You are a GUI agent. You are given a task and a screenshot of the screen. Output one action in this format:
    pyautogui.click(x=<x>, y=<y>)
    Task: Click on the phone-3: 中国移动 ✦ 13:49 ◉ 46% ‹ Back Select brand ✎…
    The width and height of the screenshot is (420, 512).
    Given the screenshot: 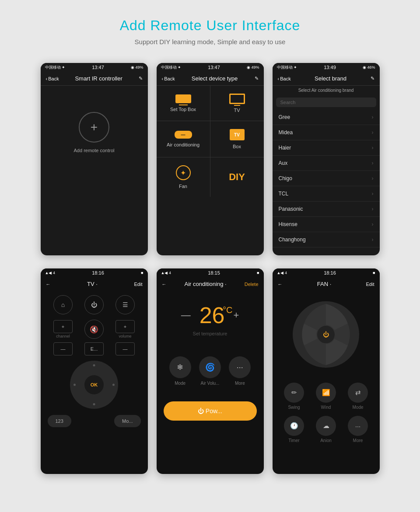 What is the action you would take?
    pyautogui.click(x=326, y=159)
    